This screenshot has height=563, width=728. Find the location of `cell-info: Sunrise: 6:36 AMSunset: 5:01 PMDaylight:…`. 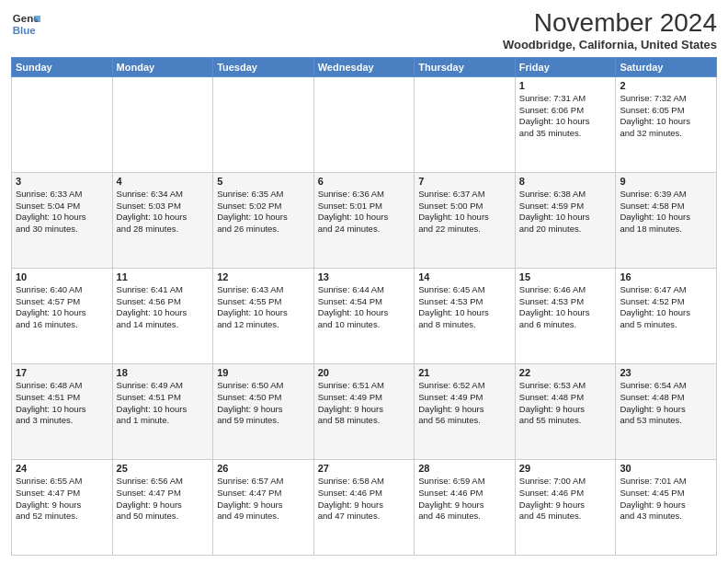

cell-info: Sunrise: 6:36 AMSunset: 5:01 PMDaylight:… is located at coordinates (364, 212).